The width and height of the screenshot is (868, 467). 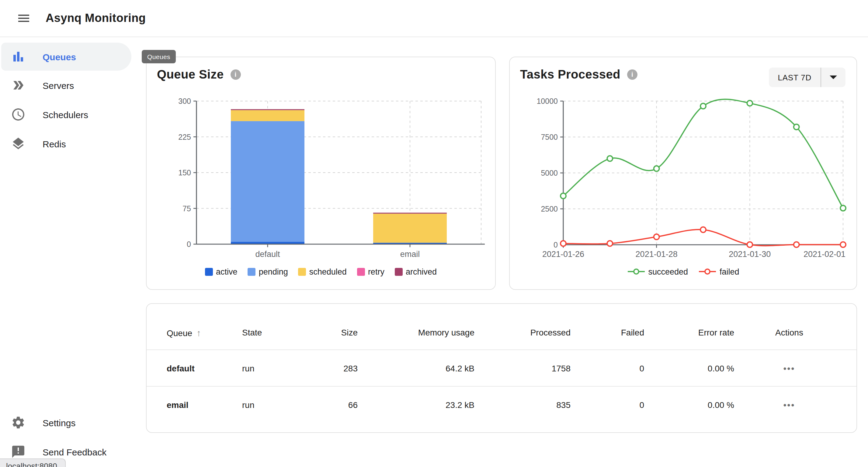 I want to click on legend-label: succeeded, so click(x=668, y=272).